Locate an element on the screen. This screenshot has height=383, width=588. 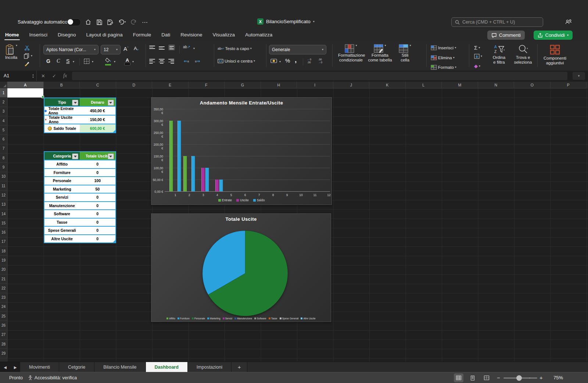
zoom-out-icon: − is located at coordinates (498, 377).